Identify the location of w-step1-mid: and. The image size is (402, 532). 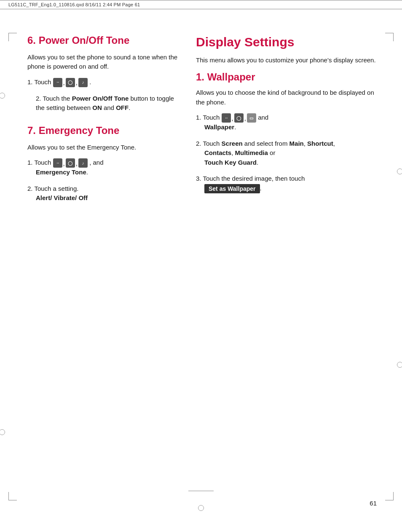
(263, 117).